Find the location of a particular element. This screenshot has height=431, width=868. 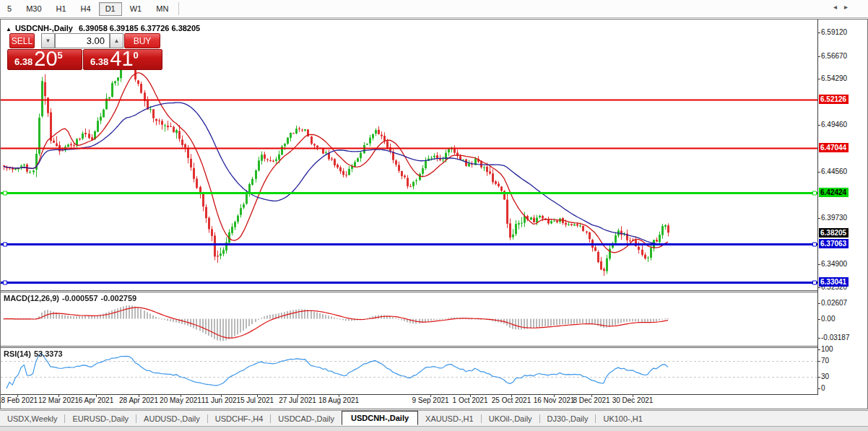

rsi-axis-tick-label: 100 is located at coordinates (828, 349).